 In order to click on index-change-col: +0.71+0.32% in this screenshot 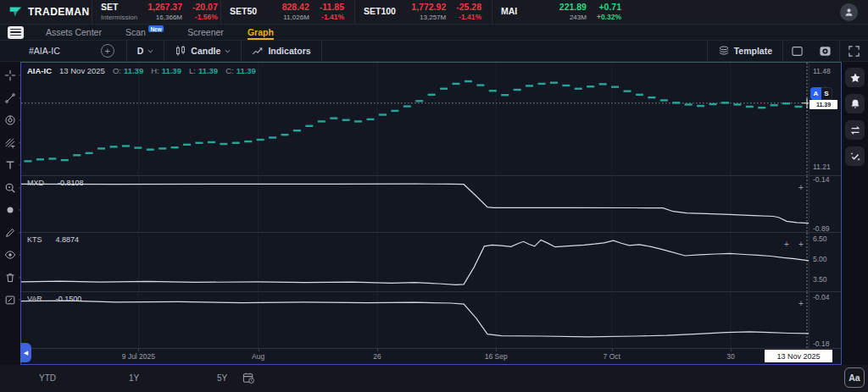, I will do `click(609, 12)`.